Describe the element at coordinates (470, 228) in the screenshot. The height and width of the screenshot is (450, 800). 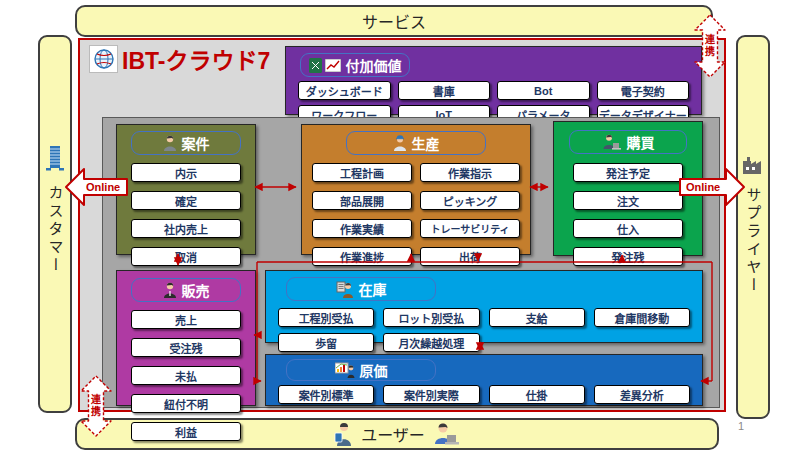
I see `module-button: トレーサビリティ` at that location.